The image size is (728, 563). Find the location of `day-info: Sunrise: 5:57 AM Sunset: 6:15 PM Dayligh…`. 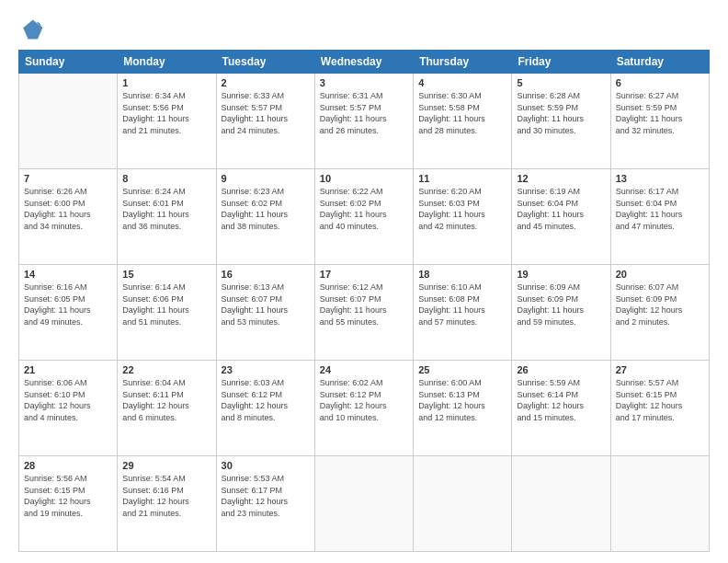

day-info: Sunrise: 5:57 AM Sunset: 6:15 PM Dayligh… is located at coordinates (660, 400).